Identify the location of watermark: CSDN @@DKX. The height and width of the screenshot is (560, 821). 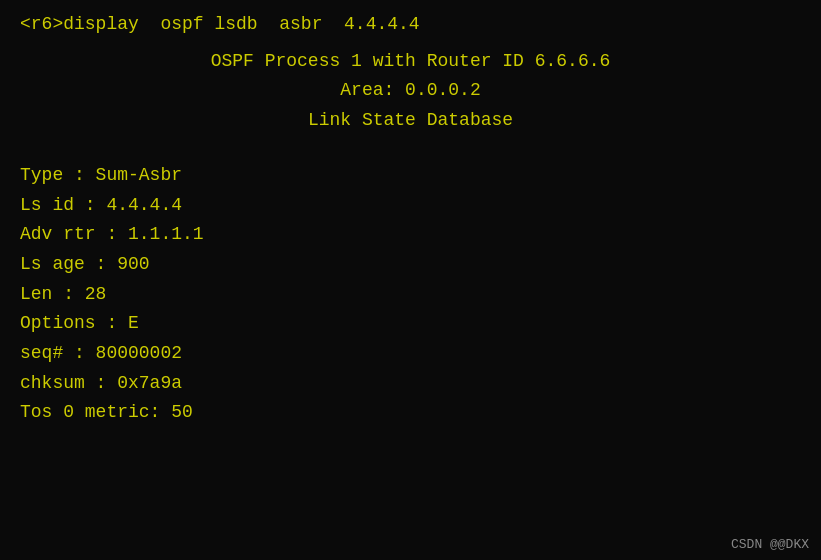
(770, 544).